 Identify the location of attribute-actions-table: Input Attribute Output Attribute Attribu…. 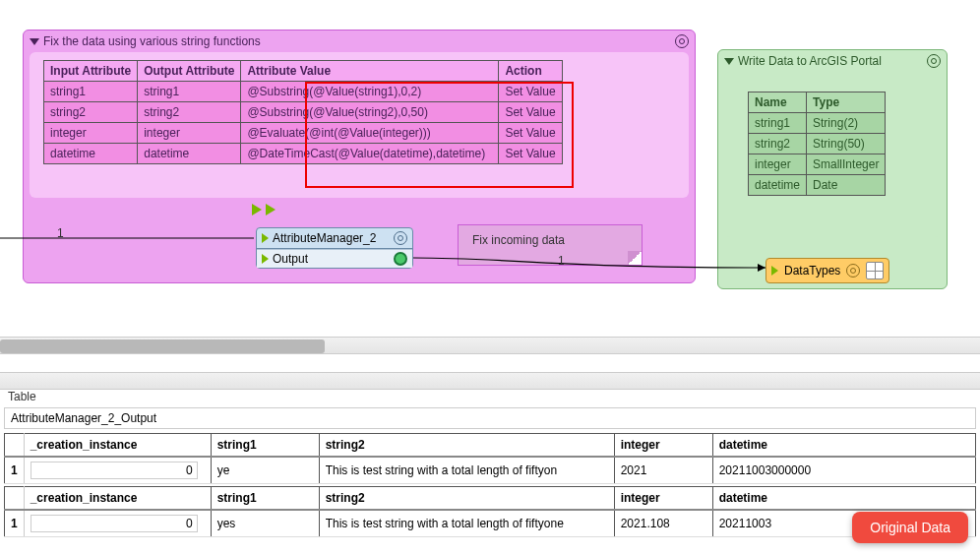
(303, 112).